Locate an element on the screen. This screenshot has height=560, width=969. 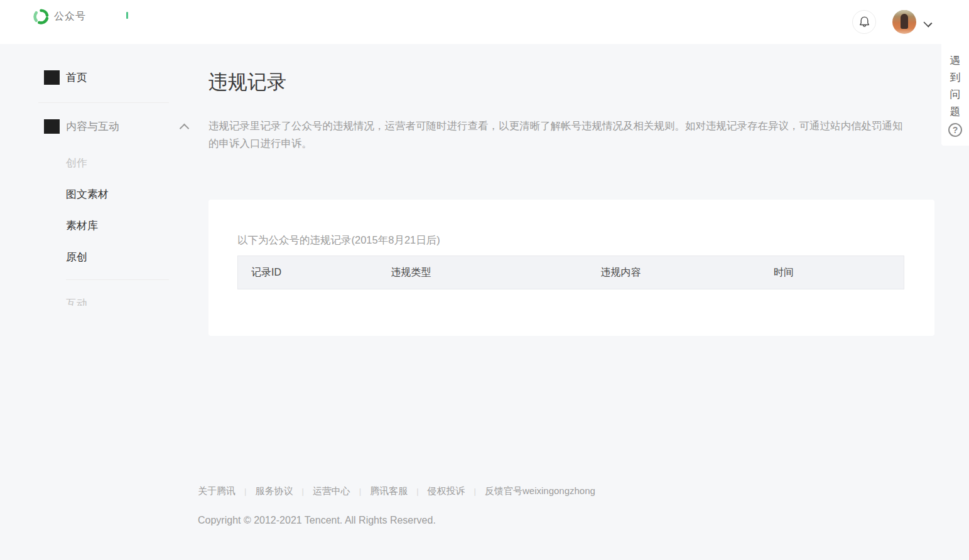
page-title: 违规记录 is located at coordinates (247, 82).